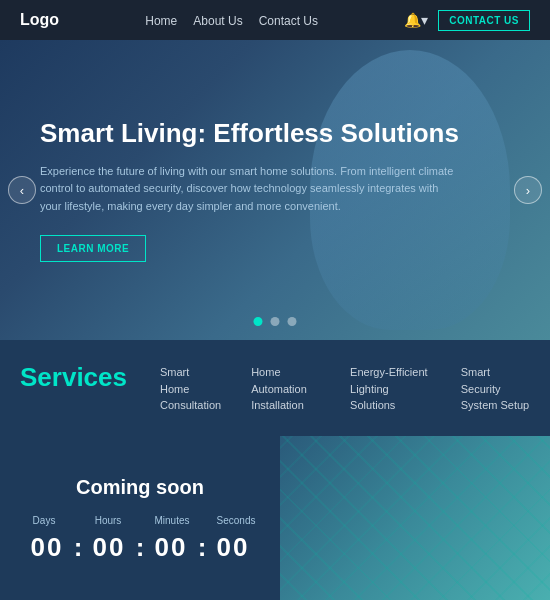 The width and height of the screenshot is (550, 600). I want to click on service-item-4: Smart Security System Setup, so click(496, 389).